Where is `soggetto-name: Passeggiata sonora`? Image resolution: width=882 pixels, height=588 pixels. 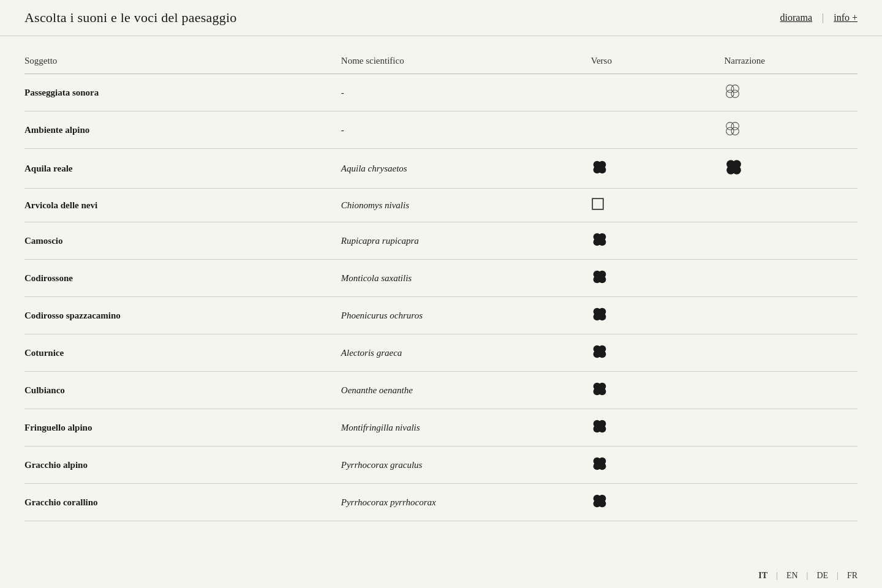
soggetto-name: Passeggiata sonora is located at coordinates (61, 92).